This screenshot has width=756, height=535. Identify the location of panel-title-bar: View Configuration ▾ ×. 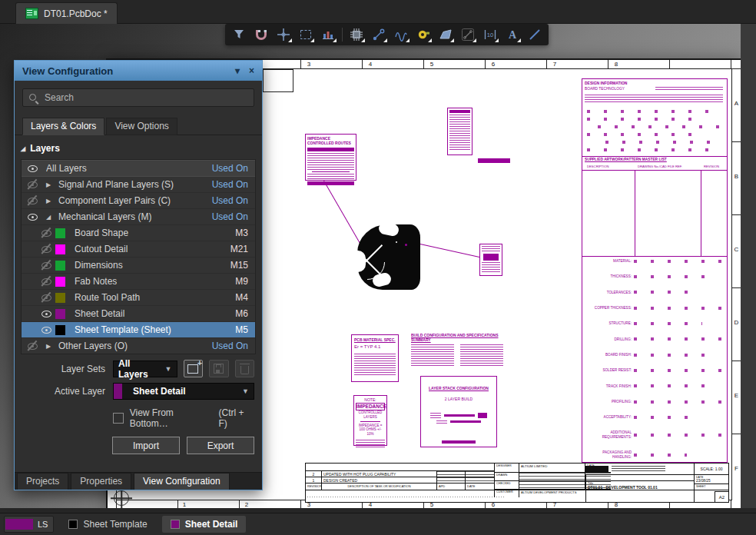
(138, 71).